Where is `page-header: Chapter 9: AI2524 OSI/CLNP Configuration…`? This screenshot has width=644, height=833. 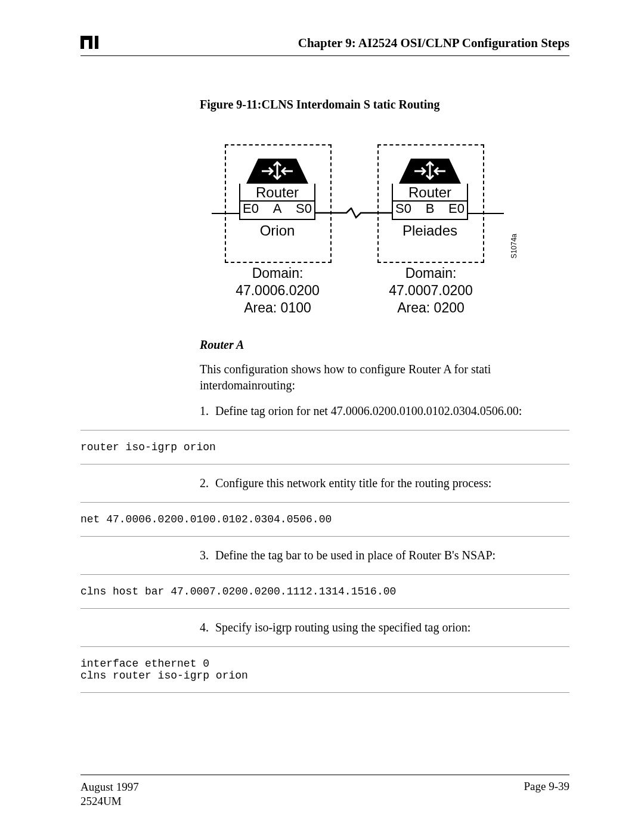
page-header: Chapter 9: AI2524 OSI/CLNP Configuration… is located at coordinates (325, 46).